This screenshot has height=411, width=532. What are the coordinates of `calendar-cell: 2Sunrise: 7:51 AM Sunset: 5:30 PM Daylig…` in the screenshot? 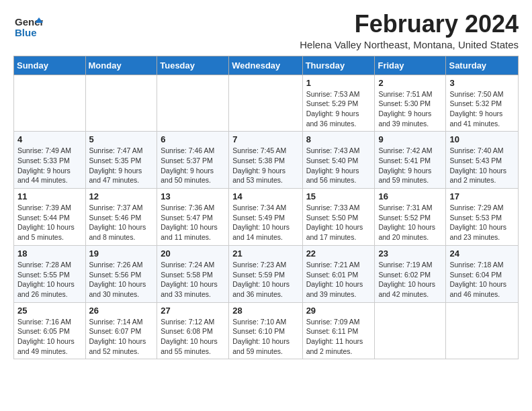 It's located at (410, 103).